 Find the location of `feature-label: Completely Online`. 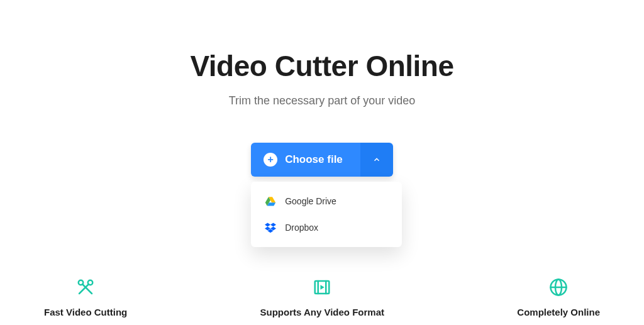

feature-label: Completely Online is located at coordinates (558, 312).